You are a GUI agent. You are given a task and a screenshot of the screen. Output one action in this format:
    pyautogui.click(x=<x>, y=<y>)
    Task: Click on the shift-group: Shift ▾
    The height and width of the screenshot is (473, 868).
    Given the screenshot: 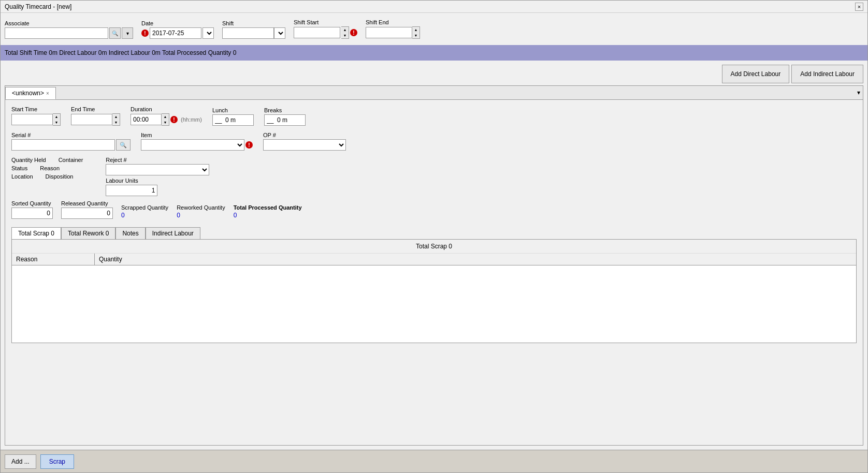 What is the action you would take?
    pyautogui.click(x=254, y=29)
    